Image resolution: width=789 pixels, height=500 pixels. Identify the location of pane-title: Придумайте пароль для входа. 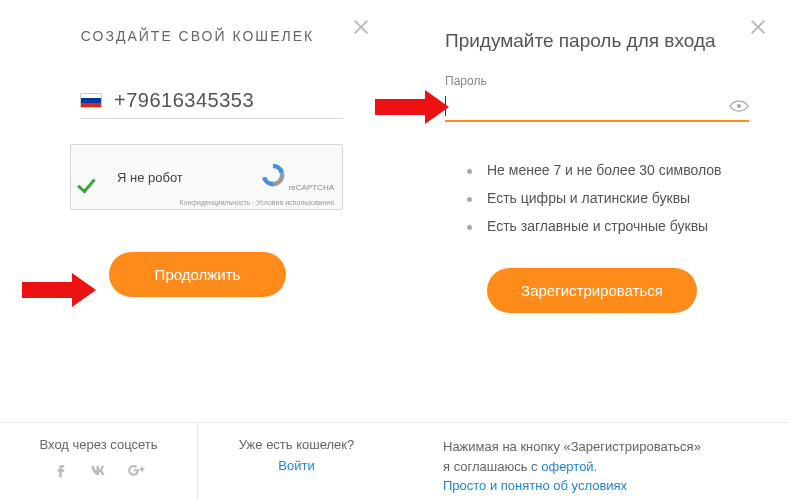
(617, 41).